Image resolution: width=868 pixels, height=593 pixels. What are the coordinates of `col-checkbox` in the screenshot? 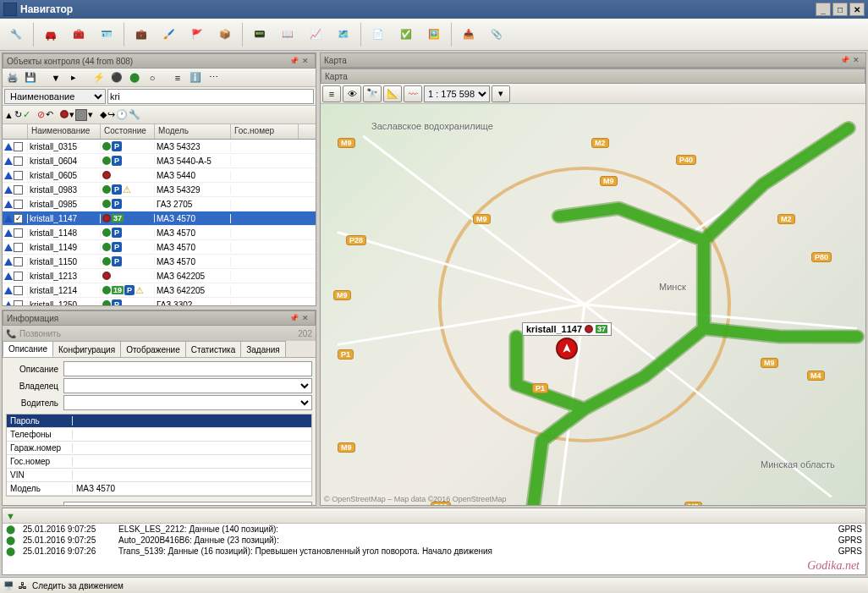 It's located at (15, 132).